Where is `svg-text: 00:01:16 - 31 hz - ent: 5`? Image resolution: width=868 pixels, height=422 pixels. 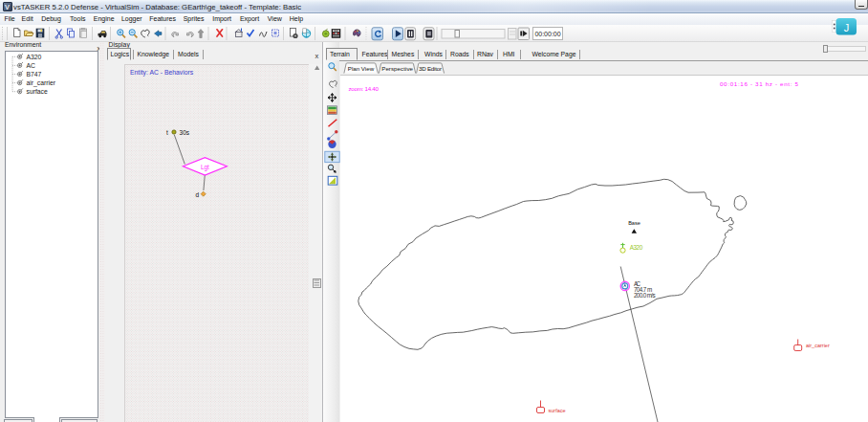 svg-text: 00:01:16 - 31 hz - ent: 5 is located at coordinates (759, 84).